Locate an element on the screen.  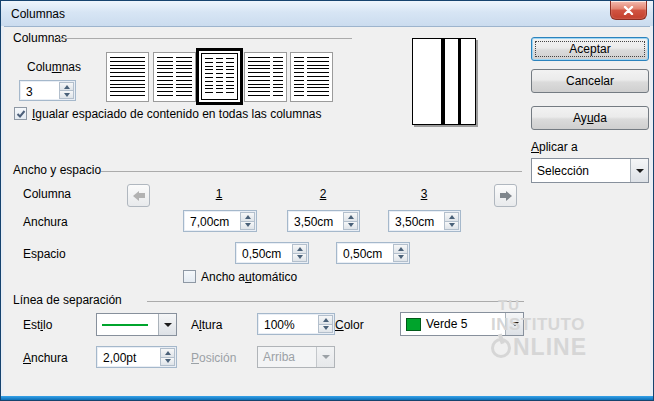
column-number-3: 3 is located at coordinates (424, 194).